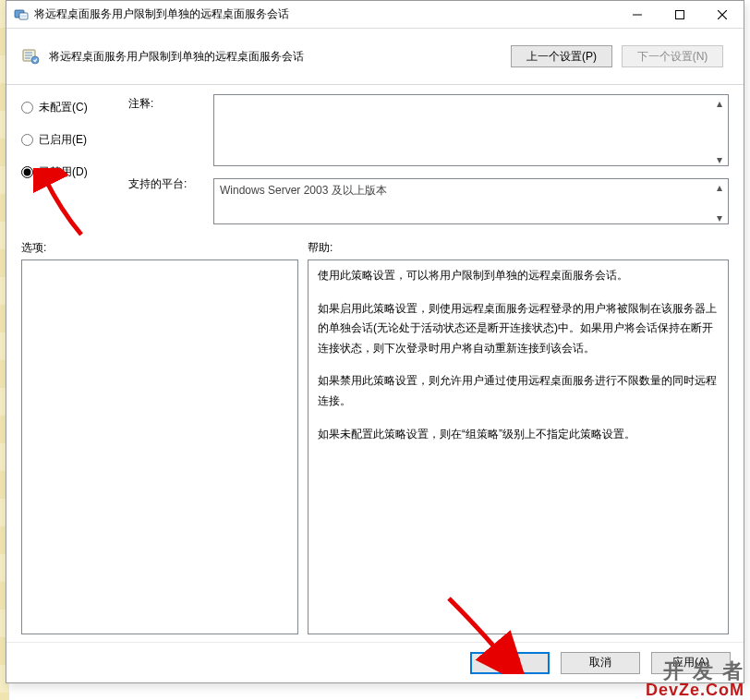 The height and width of the screenshot is (700, 750). I want to click on radio-enabled: 已启用(E), so click(69, 140).